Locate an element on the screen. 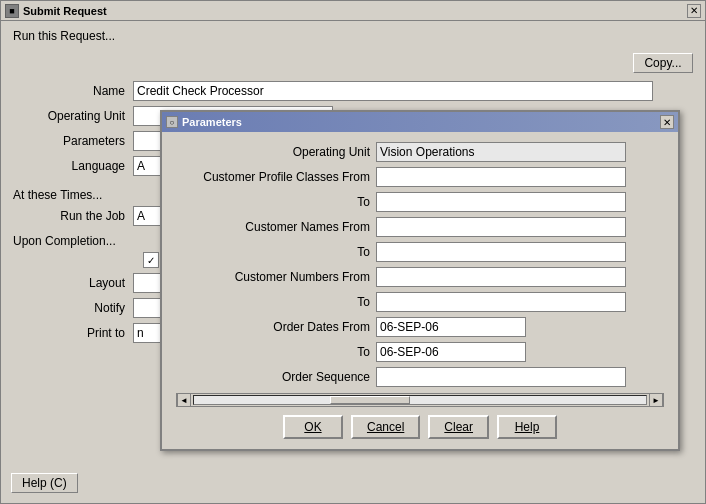 The width and height of the screenshot is (706, 504). name-row: Name is located at coordinates (353, 91).